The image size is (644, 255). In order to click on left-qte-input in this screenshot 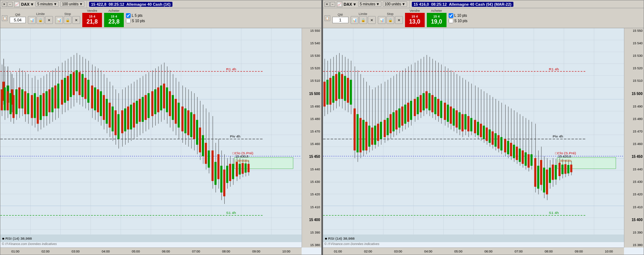, I will do `click(18, 20)`.